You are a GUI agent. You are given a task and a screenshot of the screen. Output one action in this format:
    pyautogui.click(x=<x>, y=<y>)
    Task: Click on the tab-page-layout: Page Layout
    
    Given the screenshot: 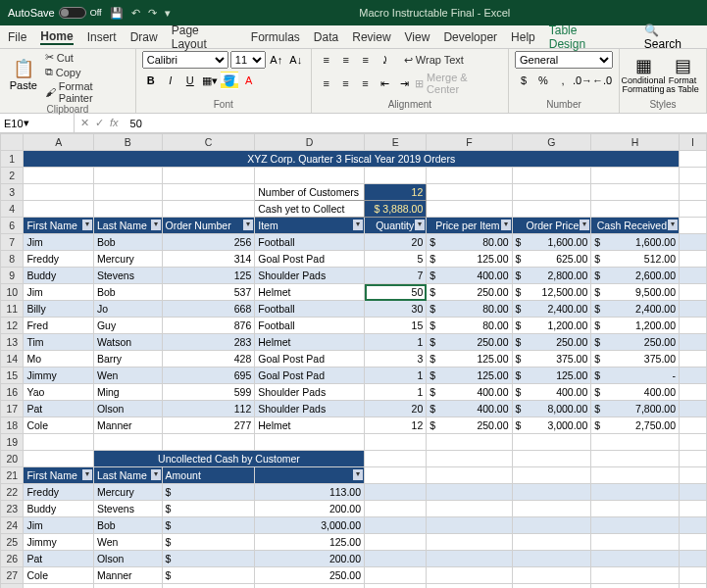 What is the action you would take?
    pyautogui.click(x=204, y=37)
    